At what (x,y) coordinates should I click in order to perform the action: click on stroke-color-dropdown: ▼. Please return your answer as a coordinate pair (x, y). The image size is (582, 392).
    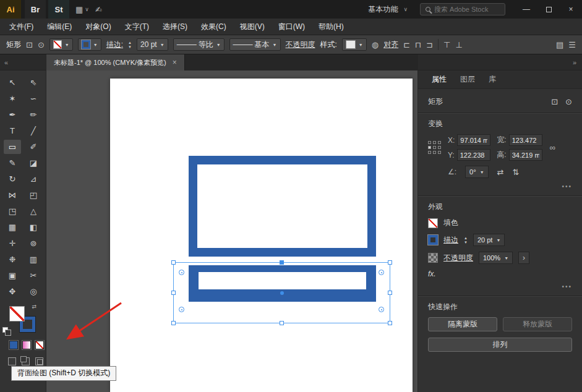
    Looking at the image, I should click on (90, 45).